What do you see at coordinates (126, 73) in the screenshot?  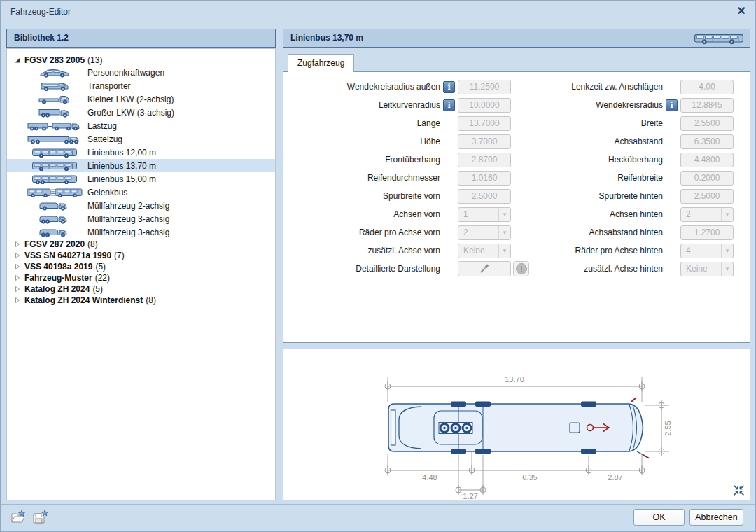 I see `tree-item-label: Personenkraftwagen` at bounding box center [126, 73].